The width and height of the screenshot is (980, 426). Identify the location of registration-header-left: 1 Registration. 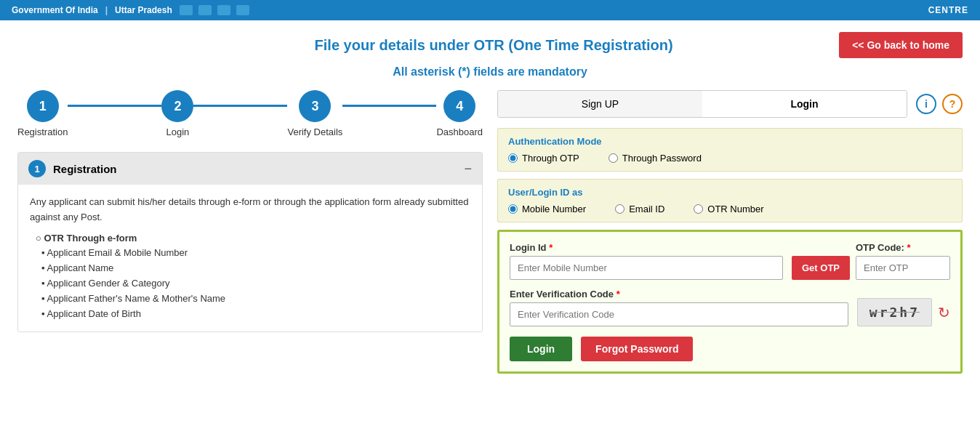
(73, 169).